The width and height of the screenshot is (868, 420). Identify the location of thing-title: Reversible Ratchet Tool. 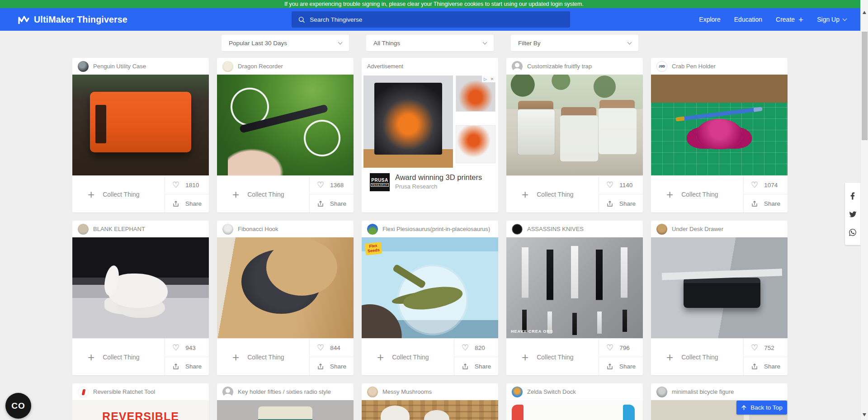
(124, 392).